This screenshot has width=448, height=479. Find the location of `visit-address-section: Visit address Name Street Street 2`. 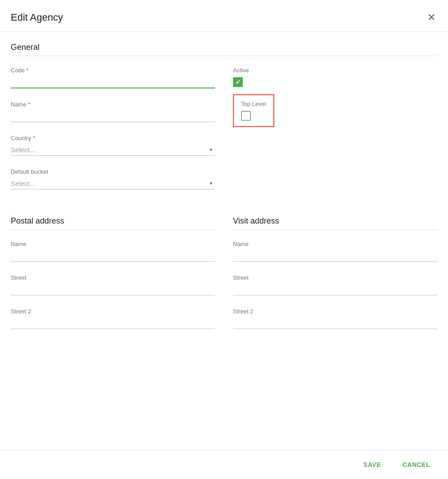

visit-address-section: Visit address Name Street Street 2 is located at coordinates (335, 279).